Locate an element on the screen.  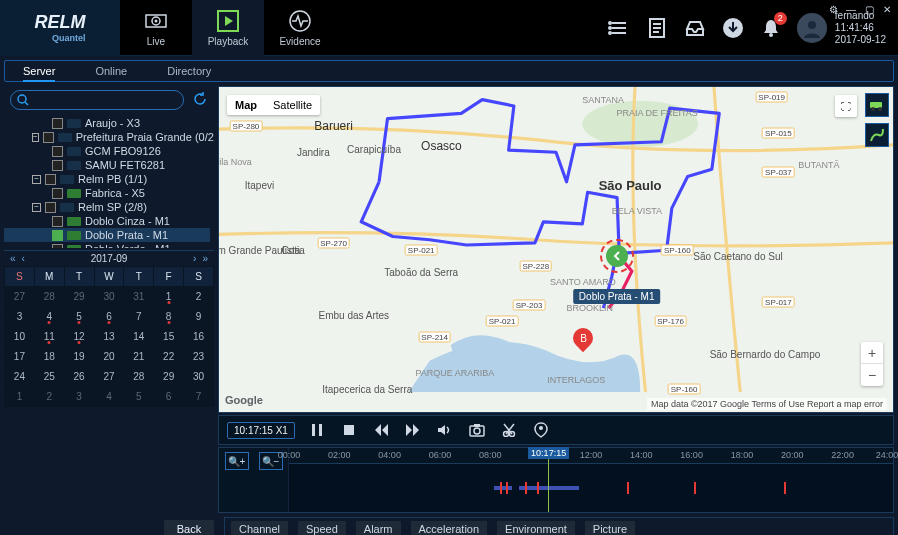
tab-channel: Channel is located at coordinates (260, 528).